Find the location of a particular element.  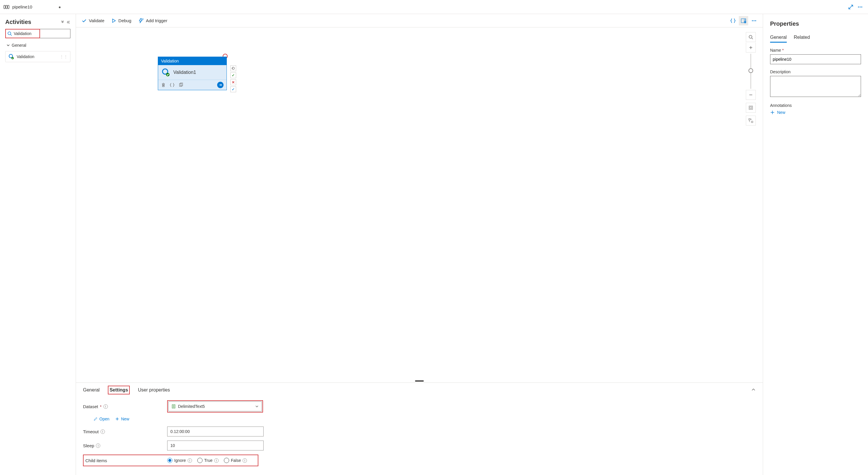

code-view-button is located at coordinates (733, 21).